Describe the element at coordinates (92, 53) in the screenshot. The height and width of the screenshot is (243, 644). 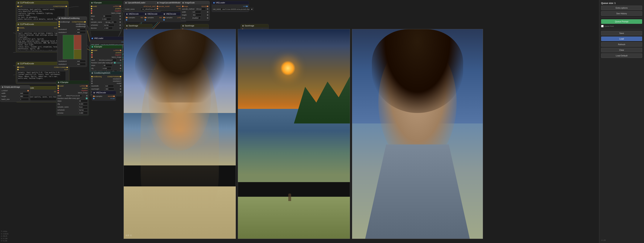
I see `port-pos-ks1` at that location.